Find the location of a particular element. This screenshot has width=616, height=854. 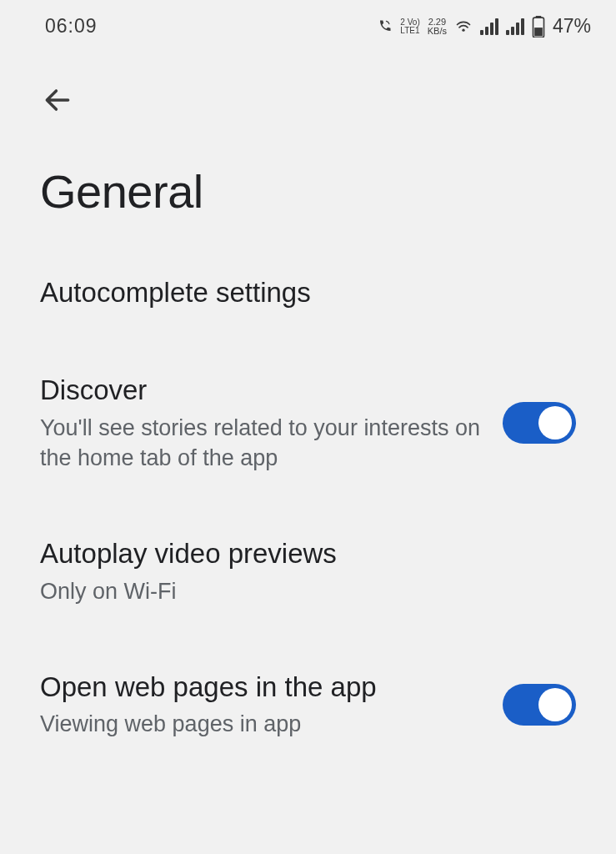

page-title: General is located at coordinates (308, 190).